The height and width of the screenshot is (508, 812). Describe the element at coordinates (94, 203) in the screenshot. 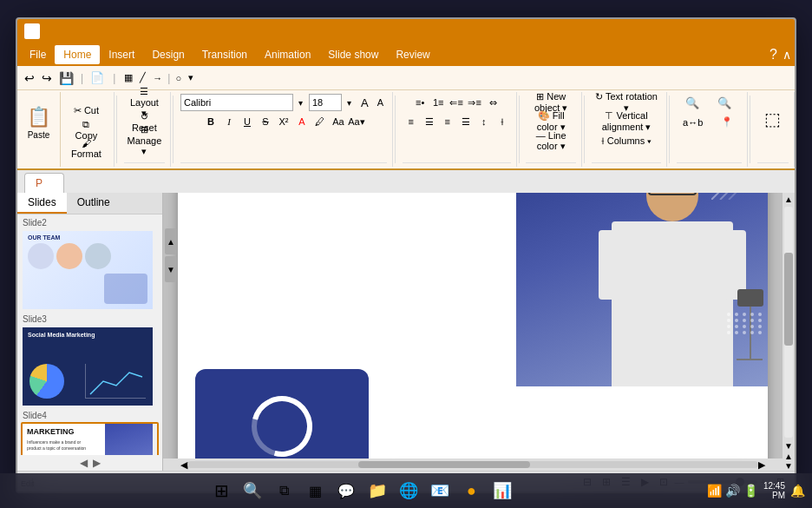

I see `outline-tab: Outline` at that location.